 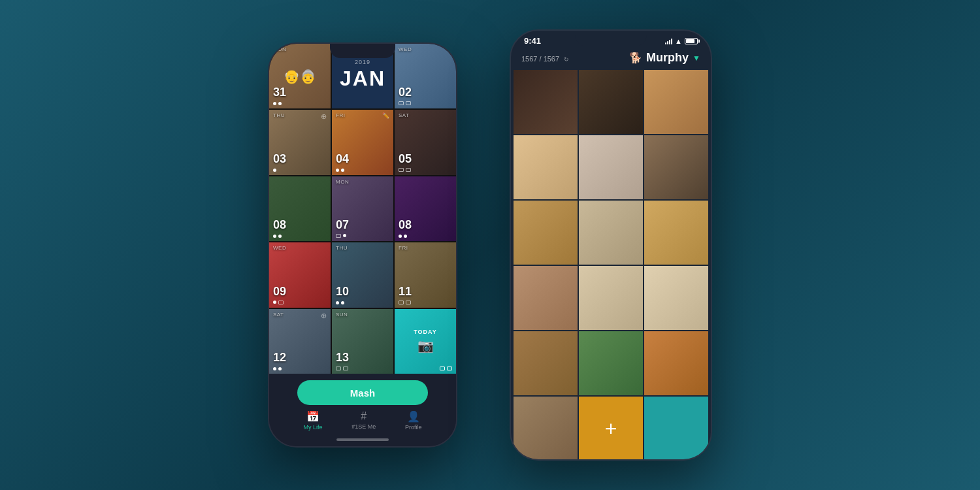 What do you see at coordinates (669, 41) in the screenshot?
I see `signal-bars-icon` at bounding box center [669, 41].